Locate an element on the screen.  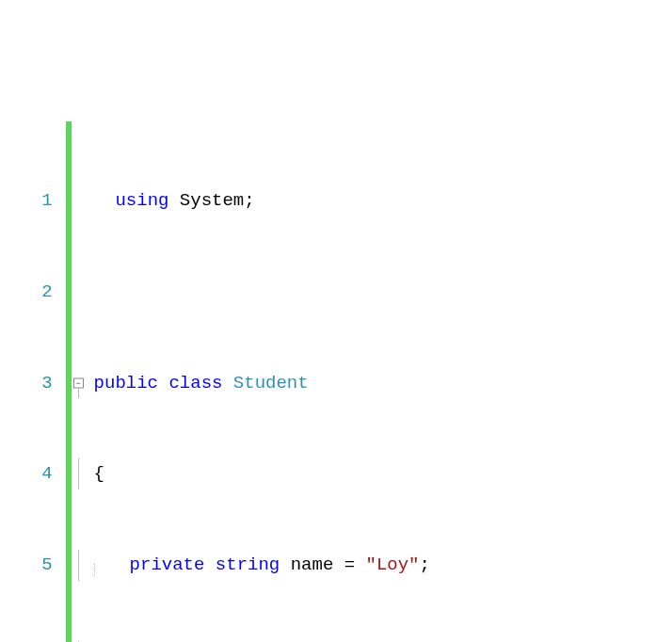
code-line: private string name = "Loy"; is located at coordinates (312, 565).